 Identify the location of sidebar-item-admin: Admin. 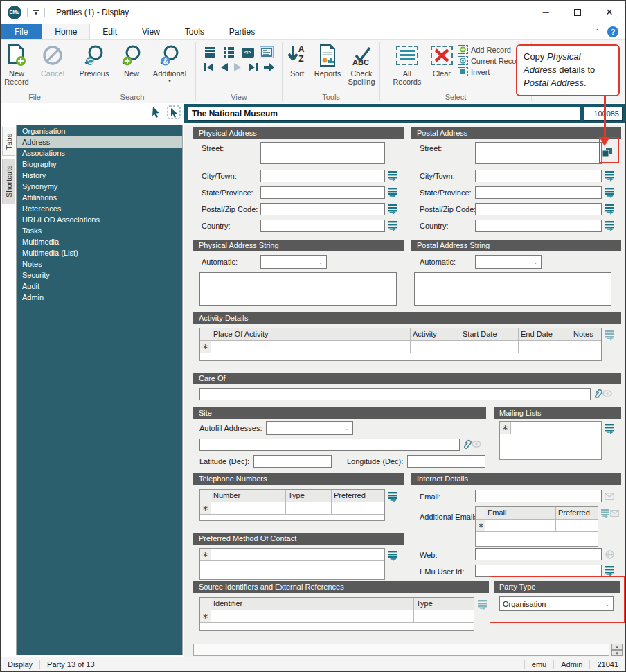
(100, 297).